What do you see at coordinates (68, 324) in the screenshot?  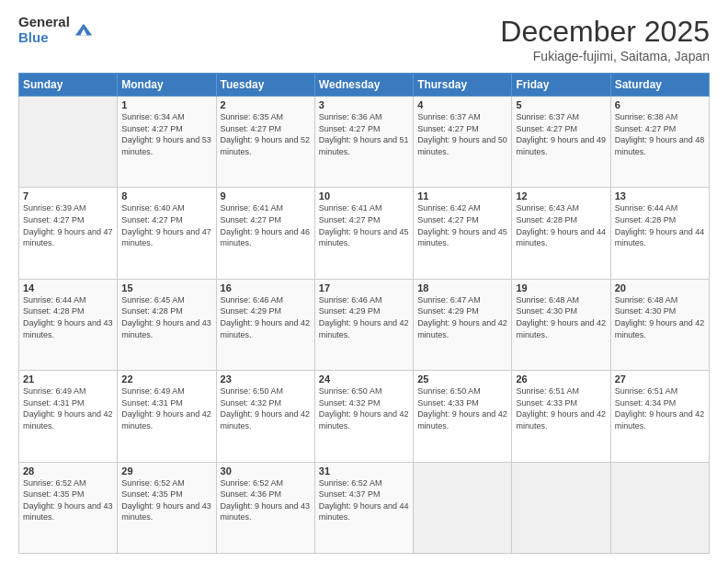 I see `day-cell: 14Sunrise: 6:44 AMSunset: 4:28 PMDayligh…` at bounding box center [68, 324].